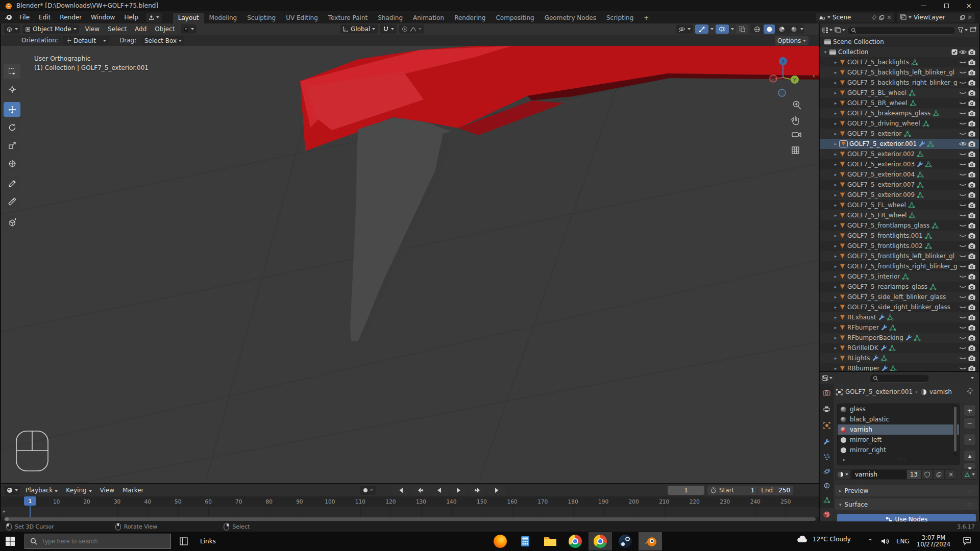  I want to click on outliner-row-golf7_5_exterior.003: ▸GOLF7_5_exterior.003, so click(899, 164).